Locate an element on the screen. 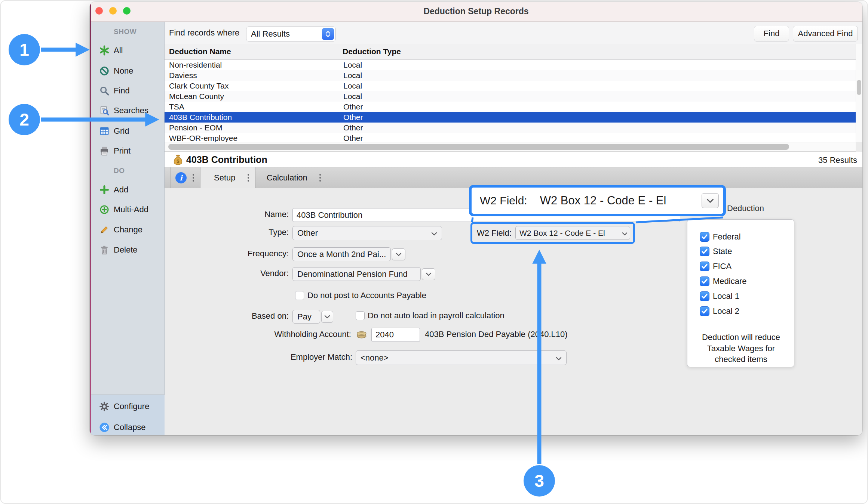  sidebar-footer: Configure Collapse is located at coordinates (127, 415).